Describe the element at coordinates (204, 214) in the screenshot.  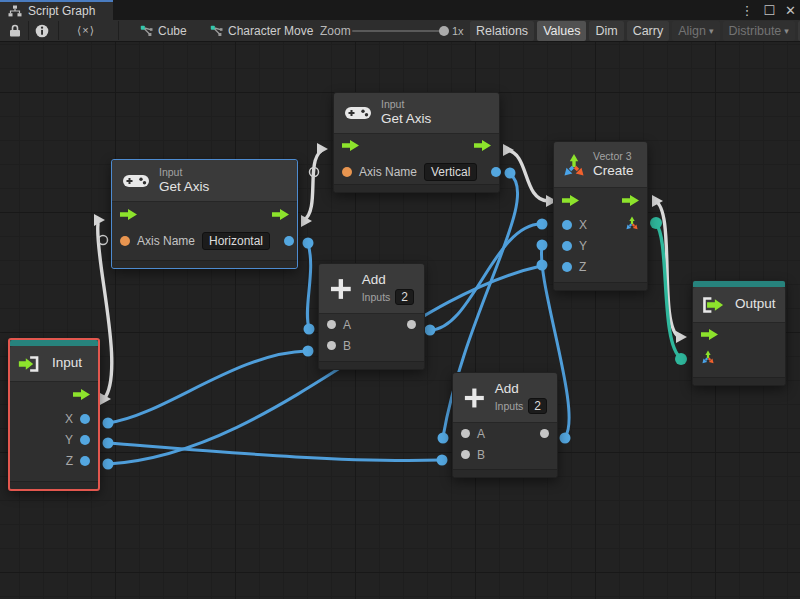
I see `node-get-axis-horizontal: Input Get Axis Axis Name Horizontal` at that location.